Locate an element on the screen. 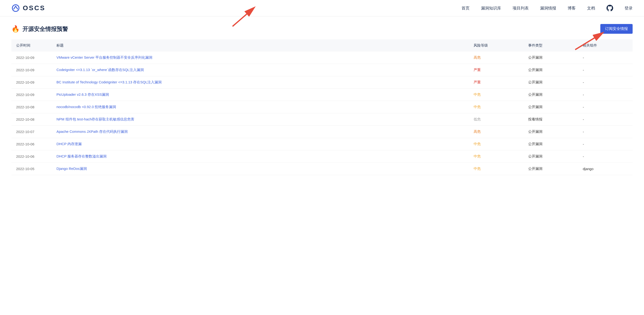 Image resolution: width=644 pixels, height=315 pixels. main-nav: 首页 漏洞知识库 项目列表 漏洞情报 博客 文档 登录 is located at coordinates (547, 8).